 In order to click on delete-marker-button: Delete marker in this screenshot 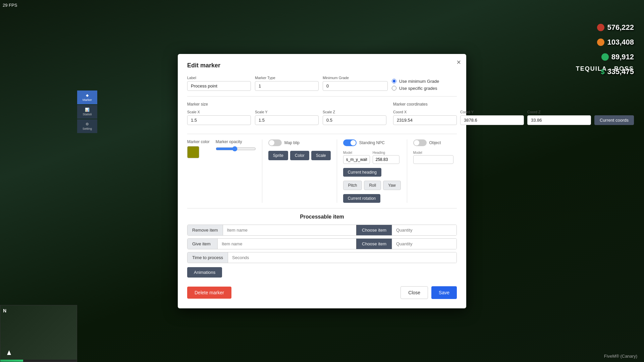, I will do `click(209, 293)`.